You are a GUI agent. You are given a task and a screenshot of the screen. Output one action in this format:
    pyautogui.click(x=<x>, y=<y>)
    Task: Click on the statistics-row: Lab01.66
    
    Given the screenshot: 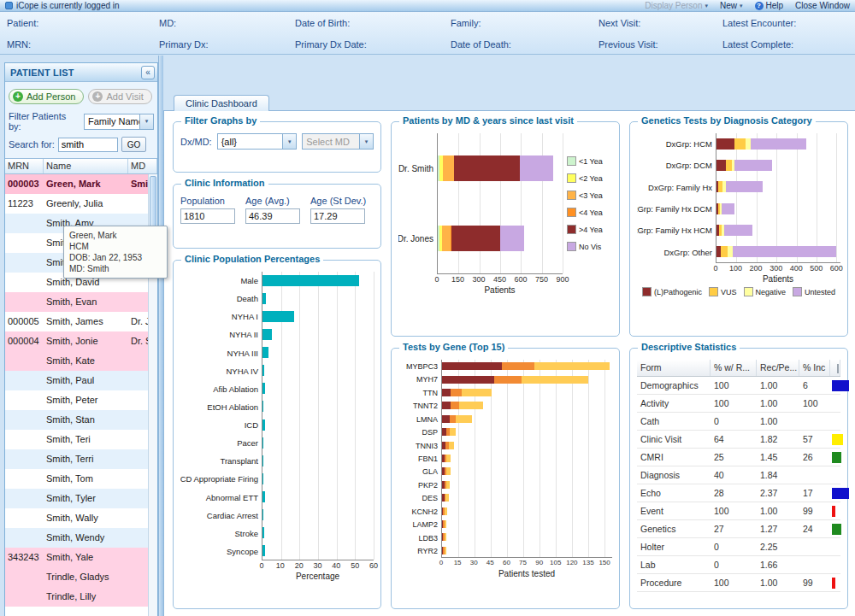 What is the action you would take?
    pyautogui.click(x=739, y=566)
    